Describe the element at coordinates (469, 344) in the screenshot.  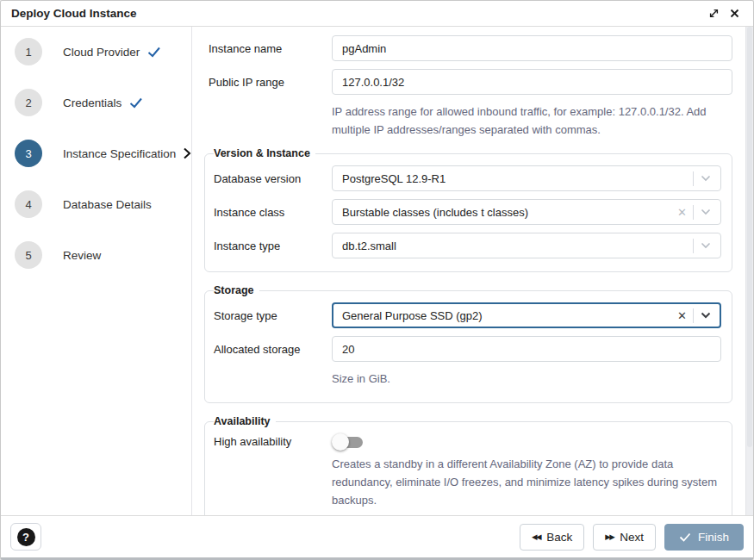
I see `storage-fieldset: Storage Storage type General Purpose SSD…` at that location.